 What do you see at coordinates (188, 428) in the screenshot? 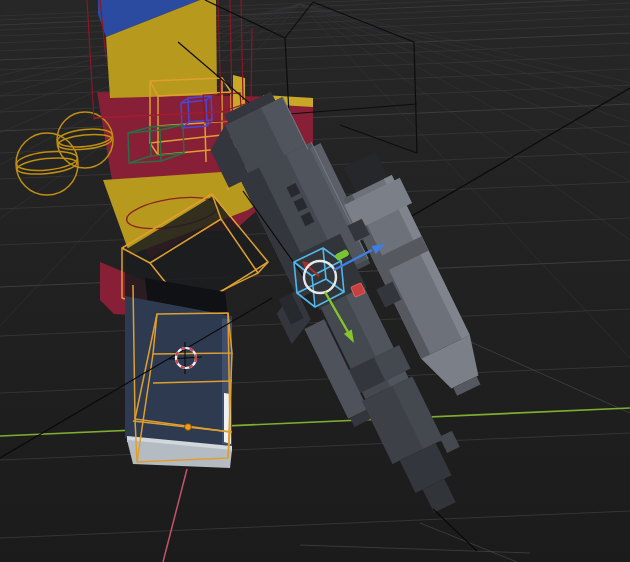
I see `origin-dot` at bounding box center [188, 428].